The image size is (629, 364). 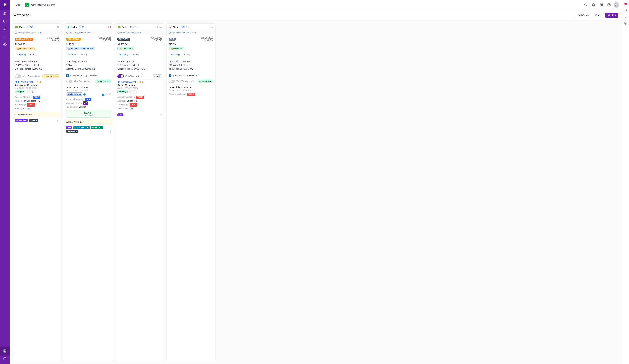 What do you see at coordinates (137, 82) in the screenshot?
I see `link-icon: ↗` at bounding box center [137, 82].